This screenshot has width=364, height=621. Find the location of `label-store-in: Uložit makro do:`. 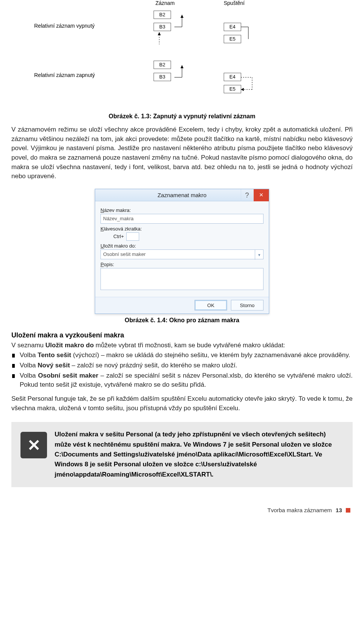

label-store-in: Uložit makro do: is located at coordinates (182, 246).